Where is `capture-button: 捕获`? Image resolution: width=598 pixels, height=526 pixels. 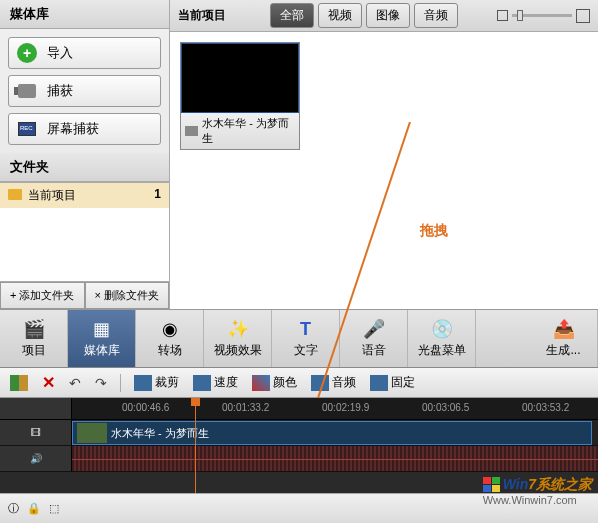
capture-button: 捕获 is located at coordinates (84, 91).